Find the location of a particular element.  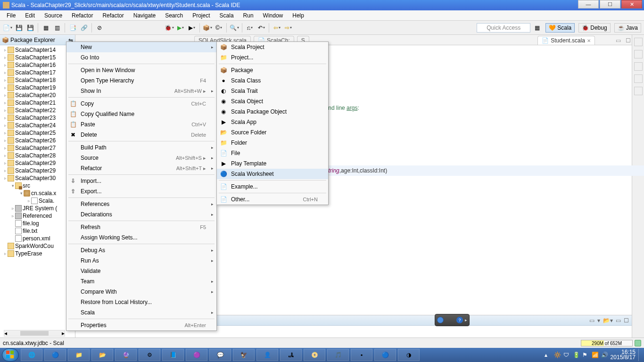

menu-open-type-hierarchy: Open Type HierarchyF4 is located at coordinates (141, 81).